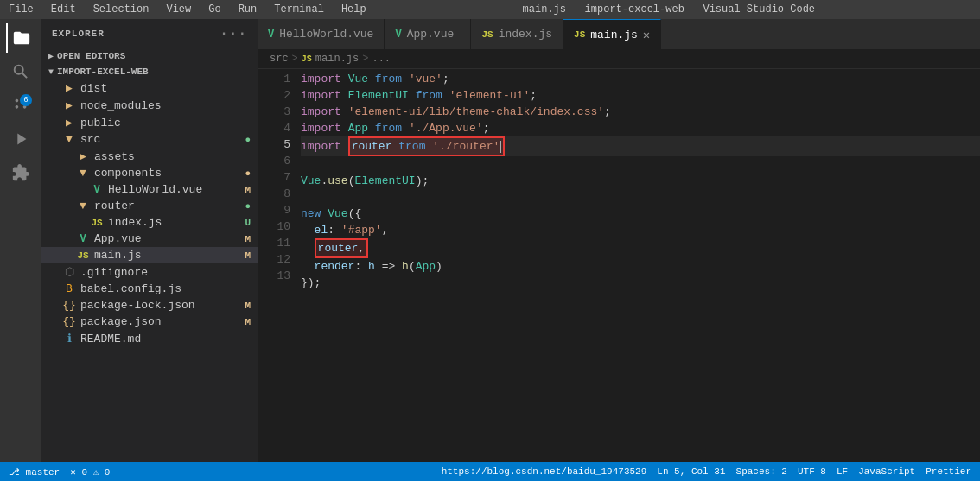 This screenshot has width=980, height=481. What do you see at coordinates (169, 105) in the screenshot?
I see `tree-item-label-node-modules: node_modules` at bounding box center [169, 105].